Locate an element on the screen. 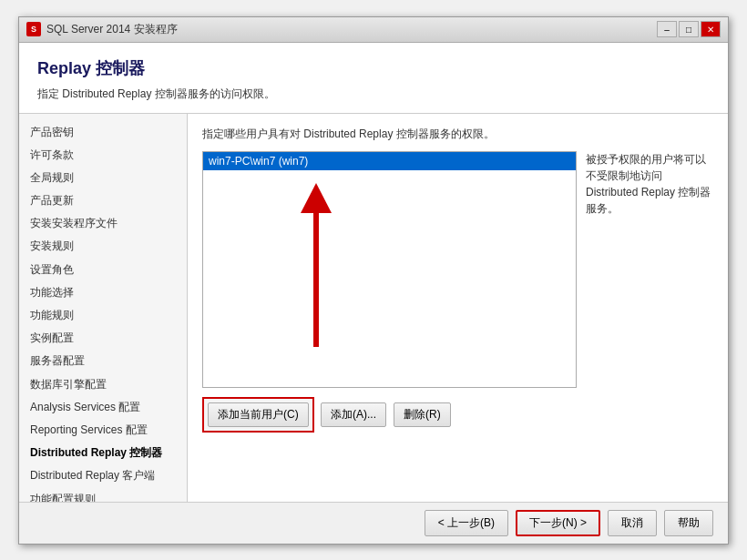  add-current-user-button: 添加当前用户(C) is located at coordinates (259, 415).